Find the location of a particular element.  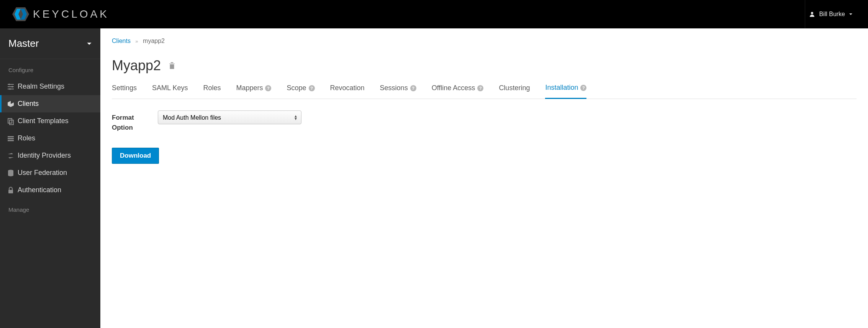

tab-clustering: Clustering is located at coordinates (514, 91).